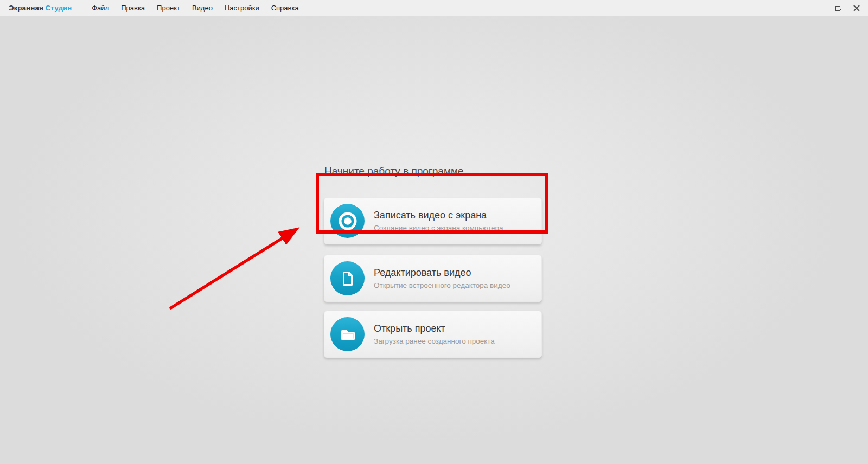 This screenshot has width=868, height=464. Describe the element at coordinates (438, 228) in the screenshot. I see `record-screen-subtitle: Создание видео с экрана компьютера` at that location.